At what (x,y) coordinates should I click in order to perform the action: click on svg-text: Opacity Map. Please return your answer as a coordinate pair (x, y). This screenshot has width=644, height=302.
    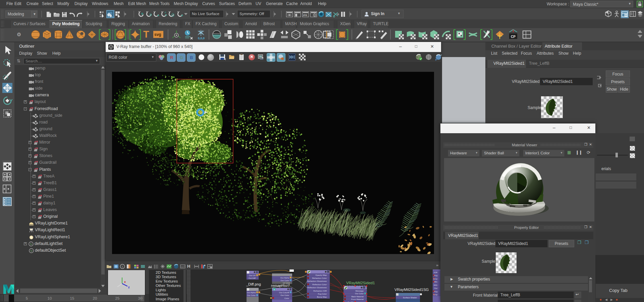
    Looking at the image, I should click on (321, 275).